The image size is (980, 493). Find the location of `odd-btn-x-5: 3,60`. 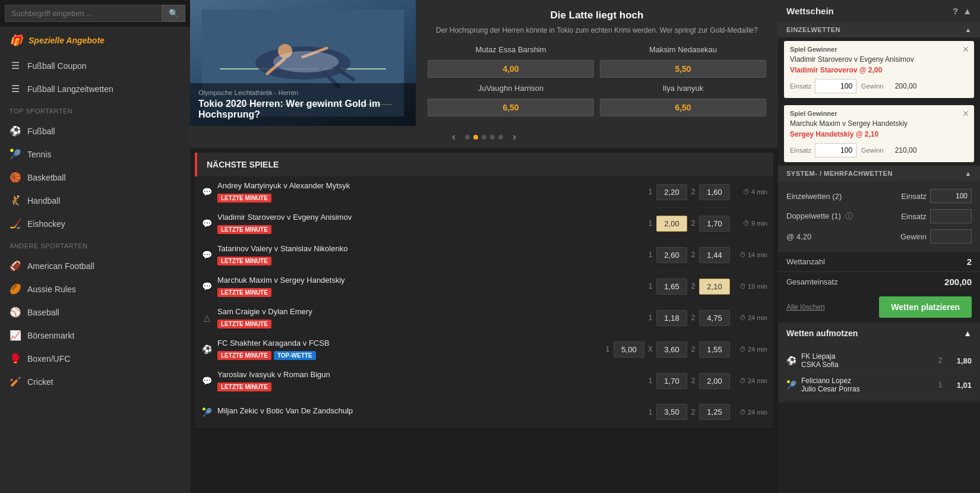

odd-btn-x-5: 3,60 is located at coordinates (672, 349).